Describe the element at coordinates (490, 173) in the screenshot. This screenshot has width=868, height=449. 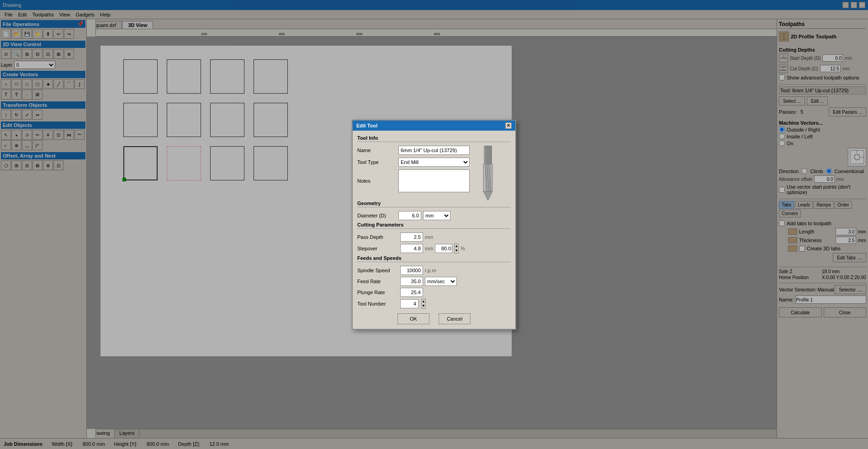
I see `tool-image` at that location.